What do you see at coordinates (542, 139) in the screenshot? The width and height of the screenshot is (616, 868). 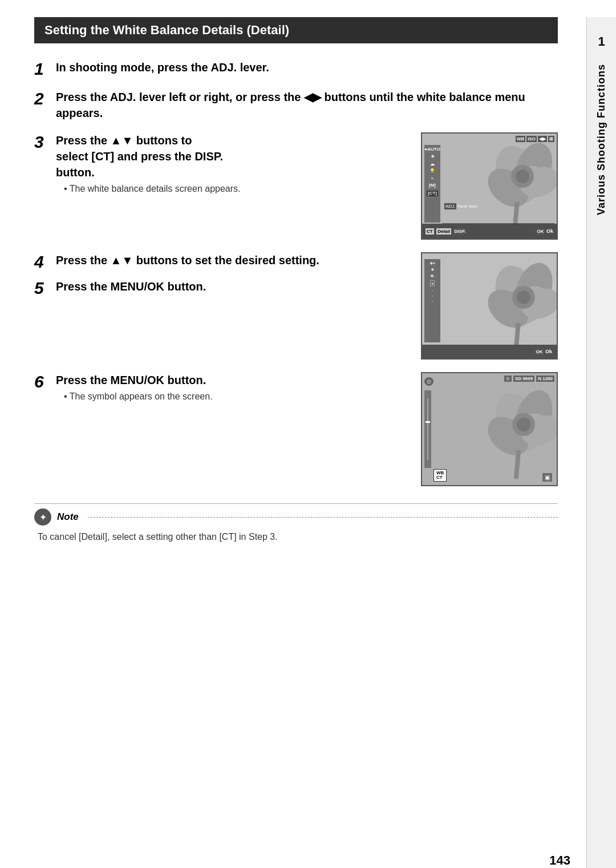 I see `arrows-icon: ◀▶` at bounding box center [542, 139].